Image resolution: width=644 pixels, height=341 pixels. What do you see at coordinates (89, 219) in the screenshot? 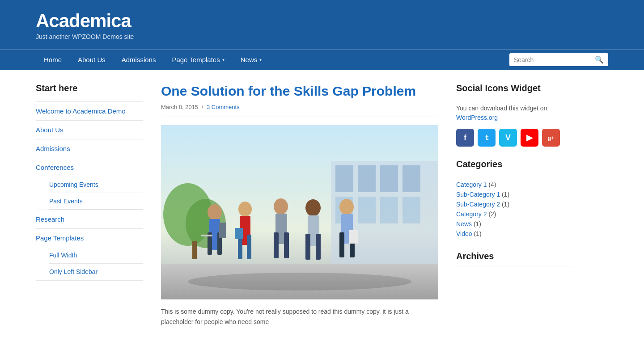
I see `sidebar-link-research: Research` at bounding box center [89, 219].